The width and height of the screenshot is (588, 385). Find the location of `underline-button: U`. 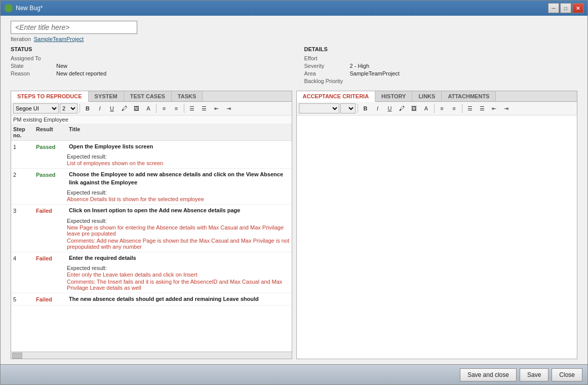

underline-button: U is located at coordinates (112, 108).